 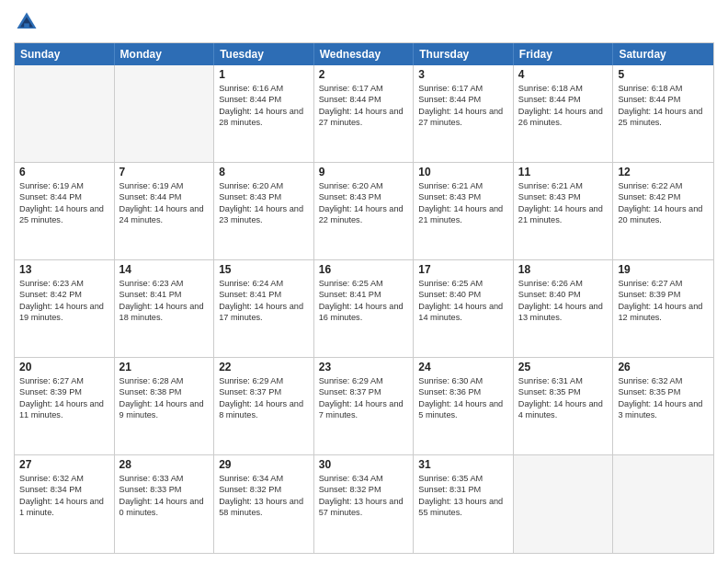 What do you see at coordinates (463, 283) in the screenshot?
I see `sunrise-text: Sunrise: 6:25 AM` at bounding box center [463, 283].